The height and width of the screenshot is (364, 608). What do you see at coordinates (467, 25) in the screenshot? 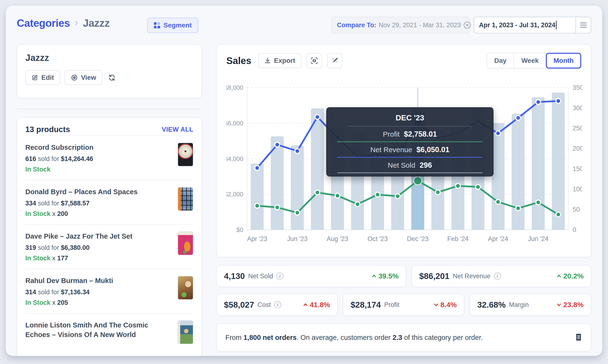
I see `remove-compare-icon` at bounding box center [467, 25].